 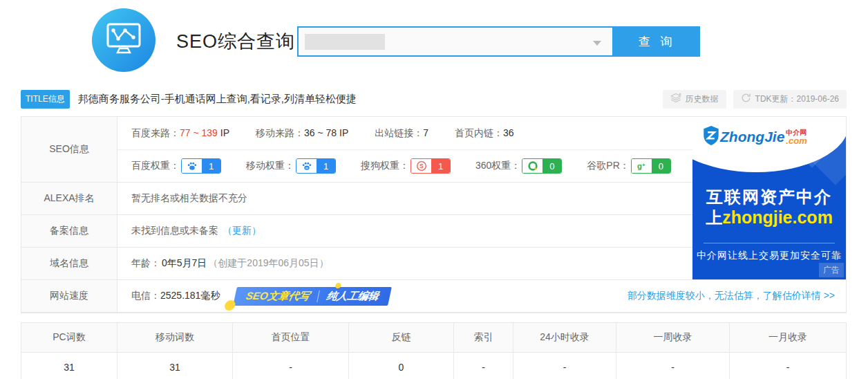 I want to click on value-month: -, so click(x=788, y=366).